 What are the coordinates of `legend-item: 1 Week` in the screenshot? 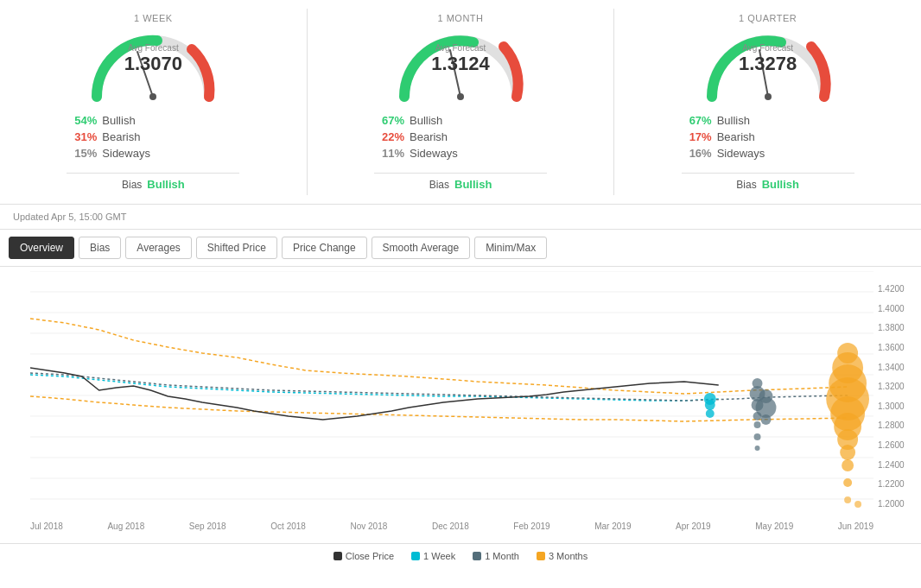 It's located at (434, 556).